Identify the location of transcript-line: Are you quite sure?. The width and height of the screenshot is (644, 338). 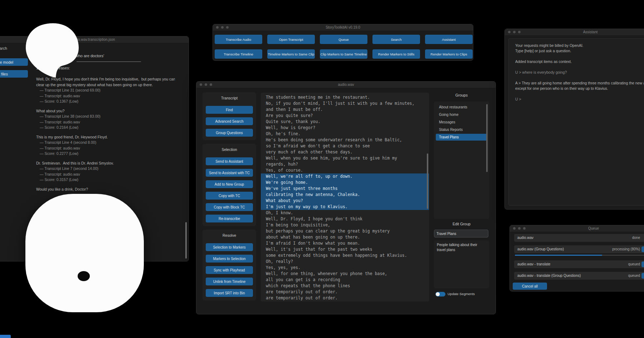
(345, 116).